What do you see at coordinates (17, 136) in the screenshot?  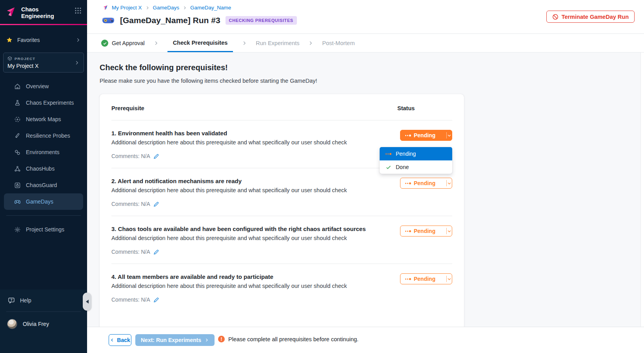 I see `probe-icon` at bounding box center [17, 136].